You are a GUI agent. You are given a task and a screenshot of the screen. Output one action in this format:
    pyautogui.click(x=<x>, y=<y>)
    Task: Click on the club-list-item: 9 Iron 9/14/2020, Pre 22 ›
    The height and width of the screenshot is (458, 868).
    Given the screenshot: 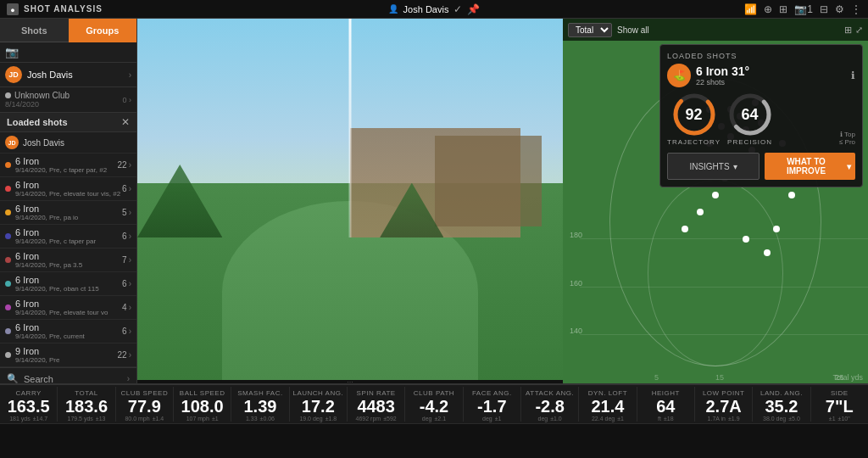 What is the action you would take?
    pyautogui.click(x=68, y=355)
    